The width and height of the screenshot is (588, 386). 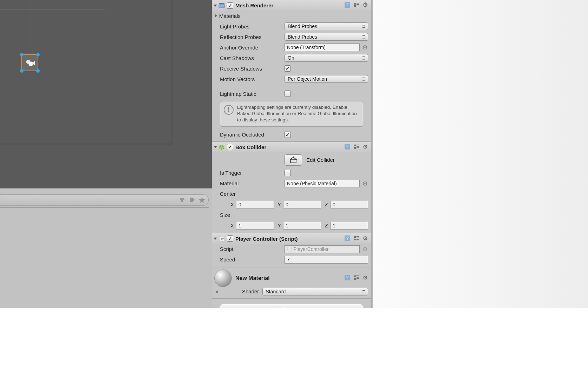 What do you see at coordinates (222, 6) in the screenshot?
I see `mesh-renderer-icon` at bounding box center [222, 6].